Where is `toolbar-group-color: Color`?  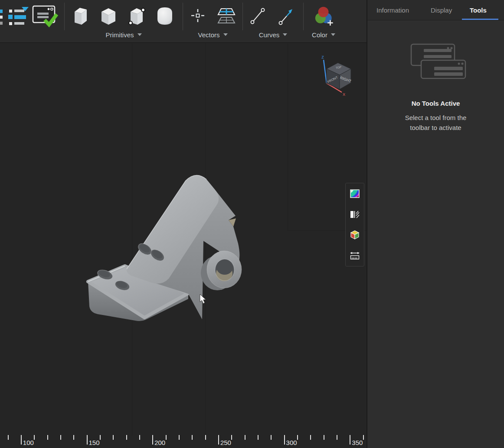 toolbar-group-color: Color is located at coordinates (324, 22).